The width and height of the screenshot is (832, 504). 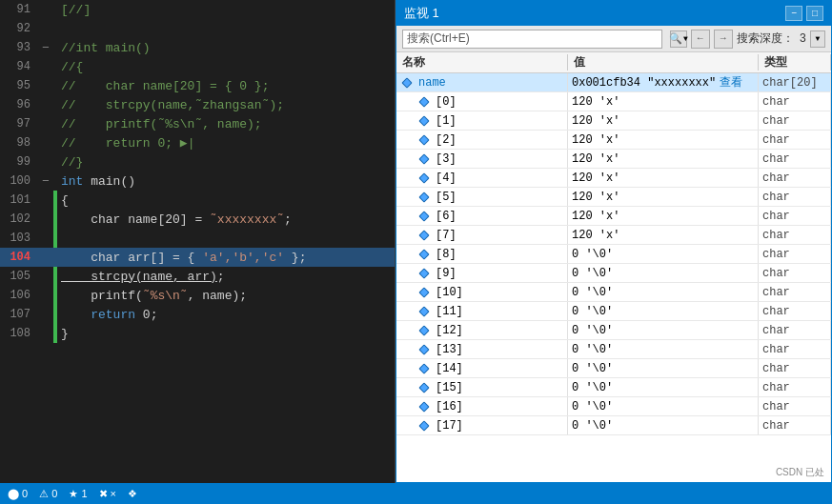 I want to click on watch-cell-name-17: [16], so click(x=482, y=406).